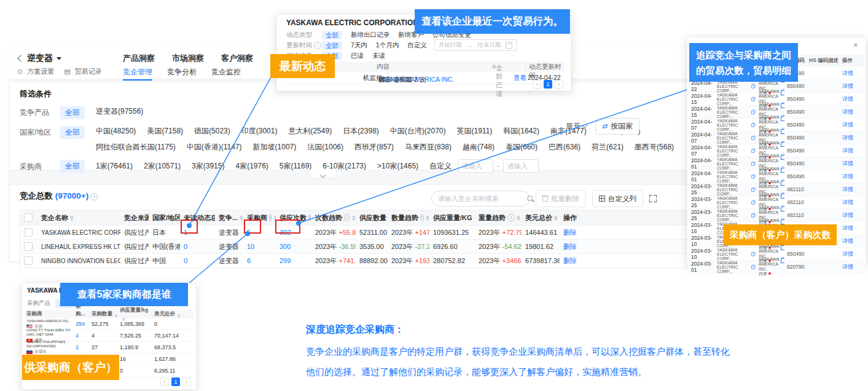  I want to click on batch-delete-button: 批量删除, so click(561, 199).